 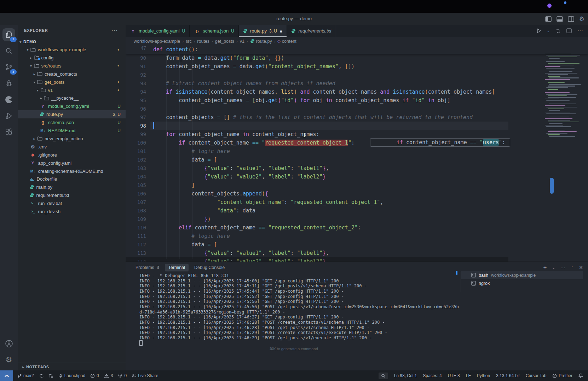 I want to click on tree-file-schema.json: {}schema.jsonU, so click(x=71, y=122).